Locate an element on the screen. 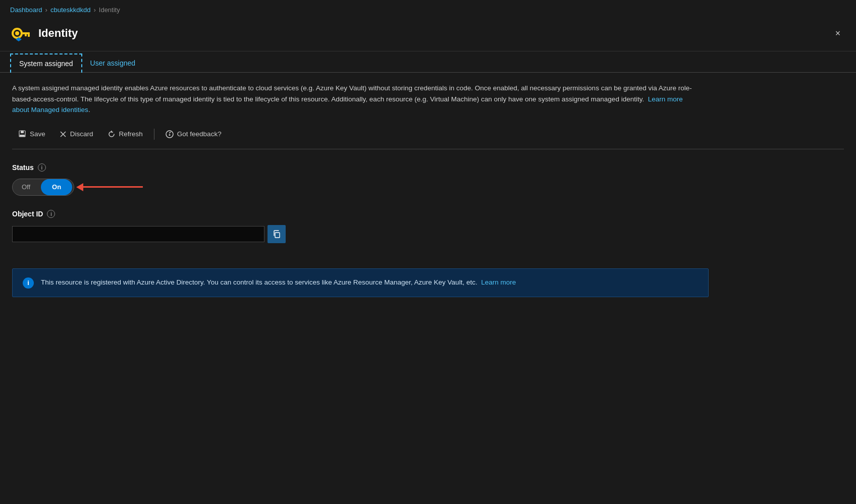 The image size is (856, 504). object-id-section: Object ID i is located at coordinates (428, 227).